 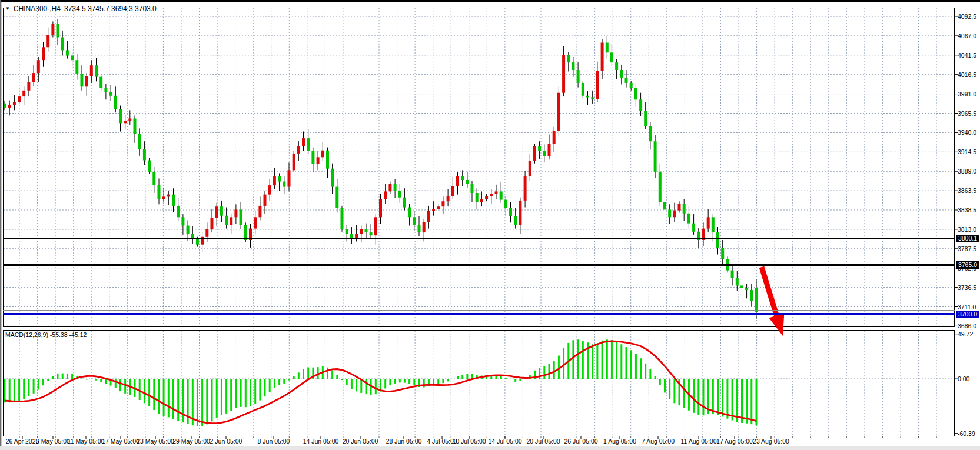 I want to click on price-axis-label: 3863.5, so click(x=967, y=191).